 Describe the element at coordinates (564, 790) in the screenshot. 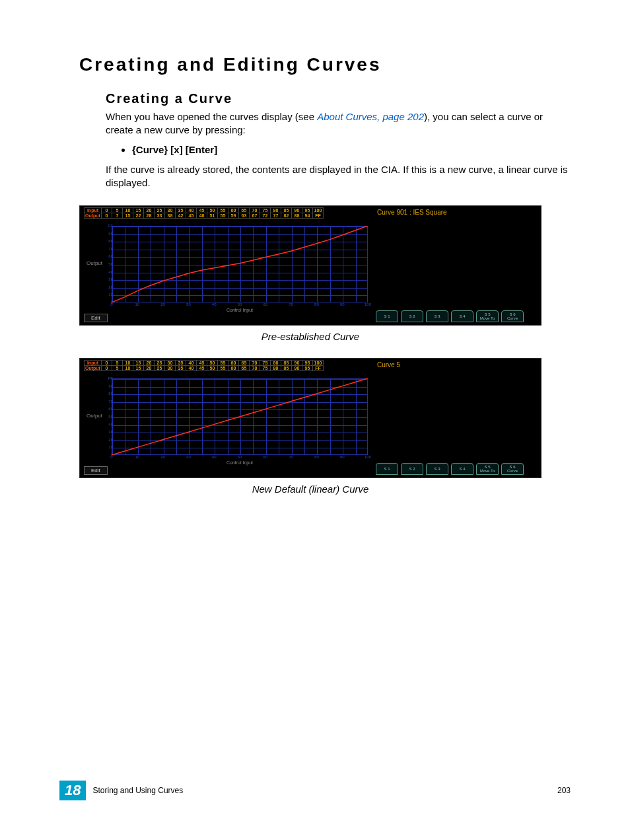

I see `page-number: 203` at that location.